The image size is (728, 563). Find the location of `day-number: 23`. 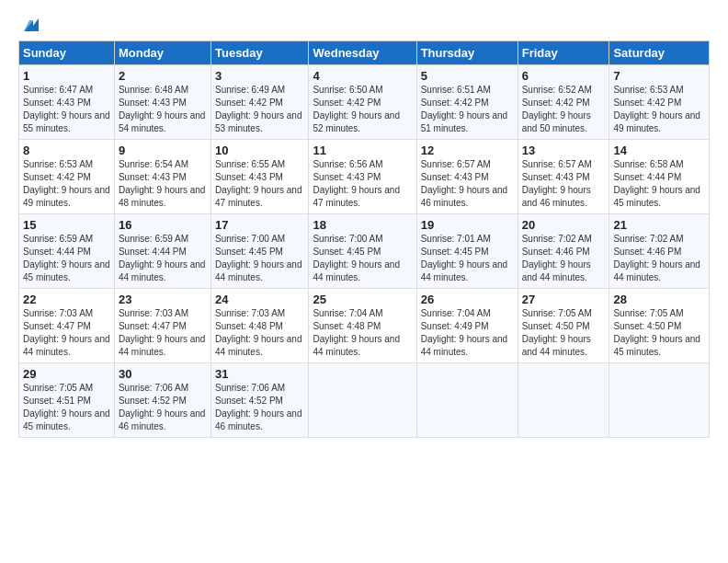

day-number: 23 is located at coordinates (163, 300).